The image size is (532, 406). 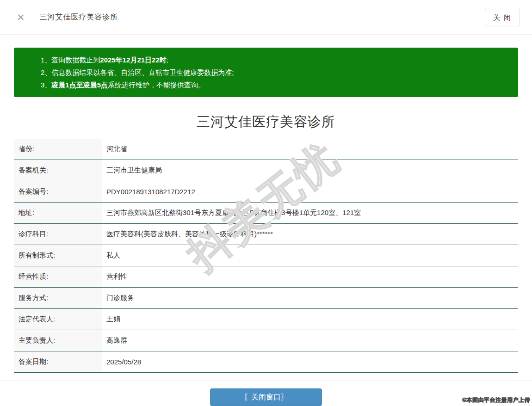 I want to click on row-value: 2025/05/28, so click(x=310, y=362).